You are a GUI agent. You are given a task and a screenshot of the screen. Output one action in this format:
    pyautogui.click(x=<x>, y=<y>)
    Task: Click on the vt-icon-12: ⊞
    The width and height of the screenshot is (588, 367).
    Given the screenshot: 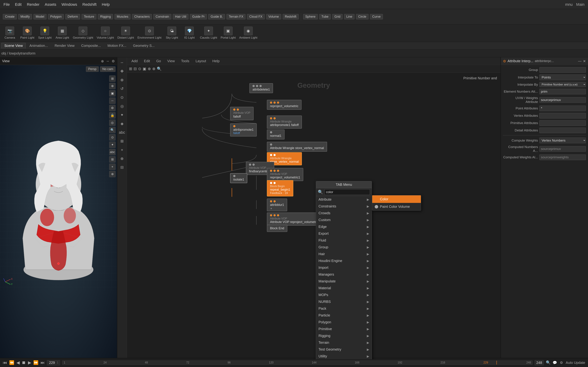 What is the action you would take?
    pyautogui.click(x=112, y=159)
    